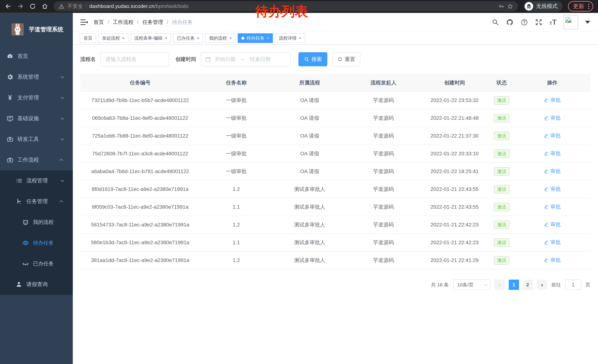 Image resolution: width=598 pixels, height=364 pixels. What do you see at coordinates (310, 100) in the screenshot?
I see `cell-所属流程: OA 请假` at bounding box center [310, 100].